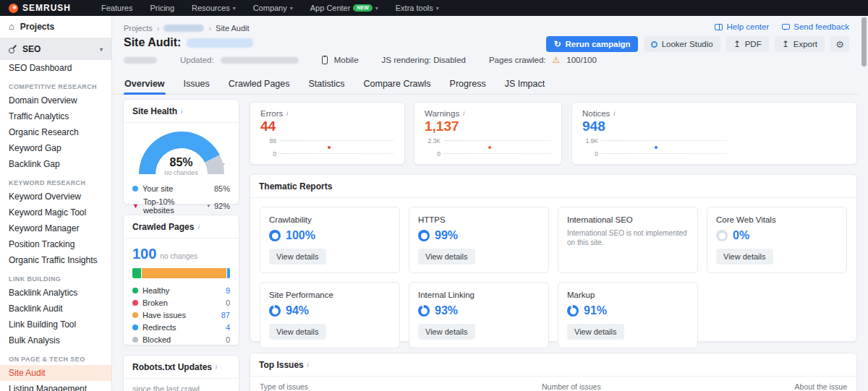 Image resolution: width=868 pixels, height=391 pixels. I want to click on thematic-card-site-performance: Site Performance 94% View details, so click(330, 315).